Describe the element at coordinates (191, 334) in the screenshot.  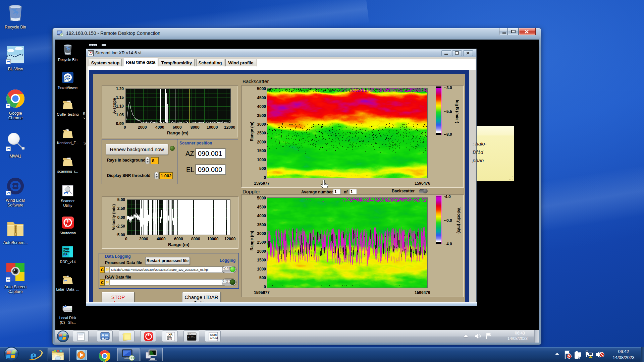
I see `svg-text: C:\_` at that location.